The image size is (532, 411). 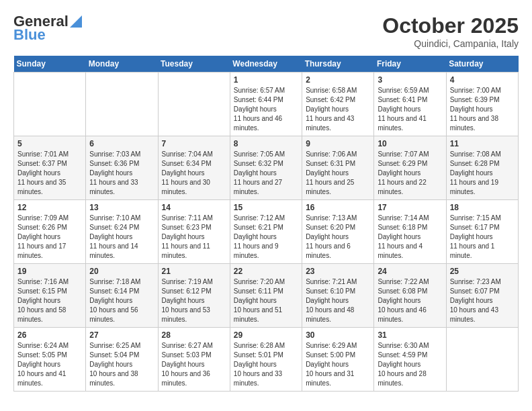 I want to click on sunrise-label: Sunrise: 6:27 AM, so click(x=187, y=345).